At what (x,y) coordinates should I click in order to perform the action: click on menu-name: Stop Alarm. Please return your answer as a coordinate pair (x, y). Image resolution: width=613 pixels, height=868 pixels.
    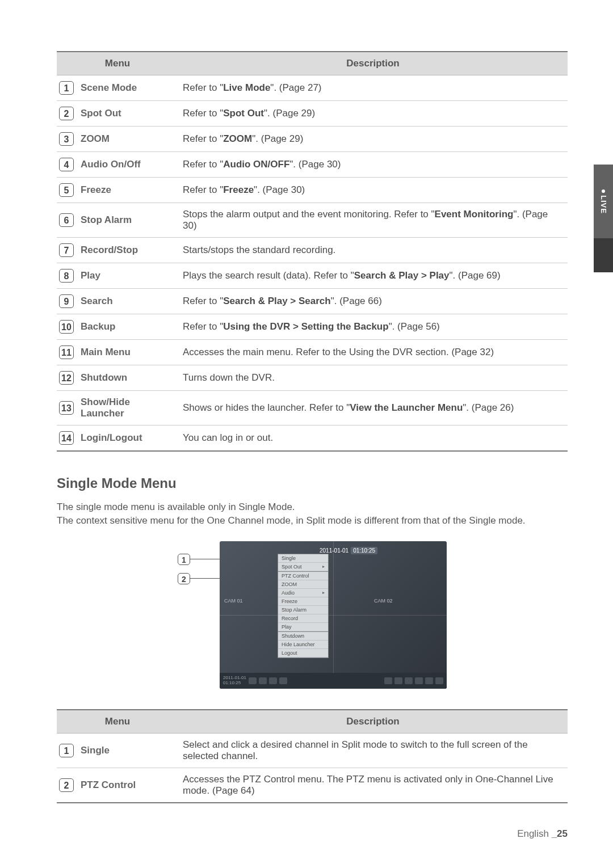
    Looking at the image, I should click on (127, 220).